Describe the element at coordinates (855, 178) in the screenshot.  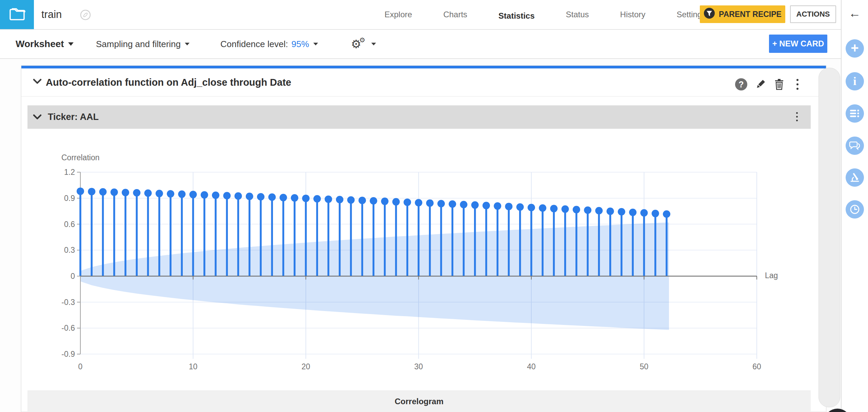
I see `lab-icon` at that location.